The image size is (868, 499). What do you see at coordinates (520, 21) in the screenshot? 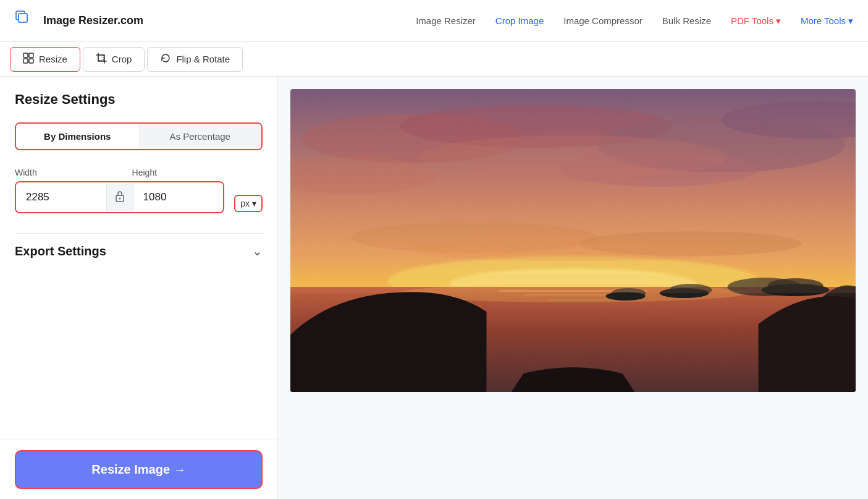
I see `nav-crop-image: Crop Image` at bounding box center [520, 21].